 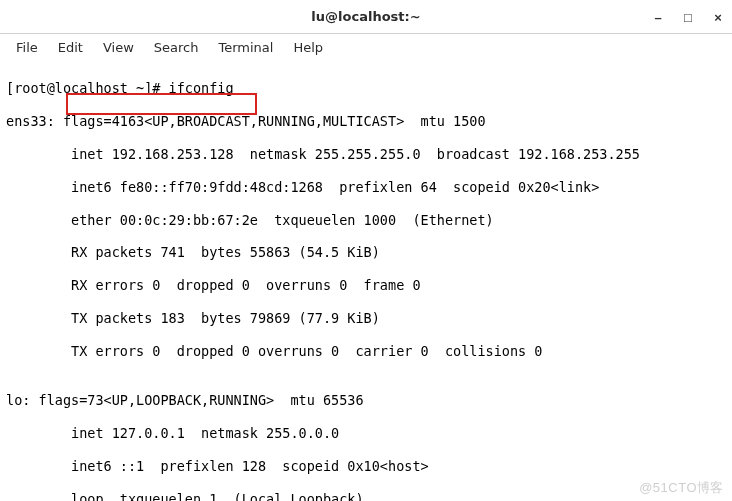 What do you see at coordinates (246, 48) in the screenshot?
I see `menu-terminal: Terminal` at bounding box center [246, 48].